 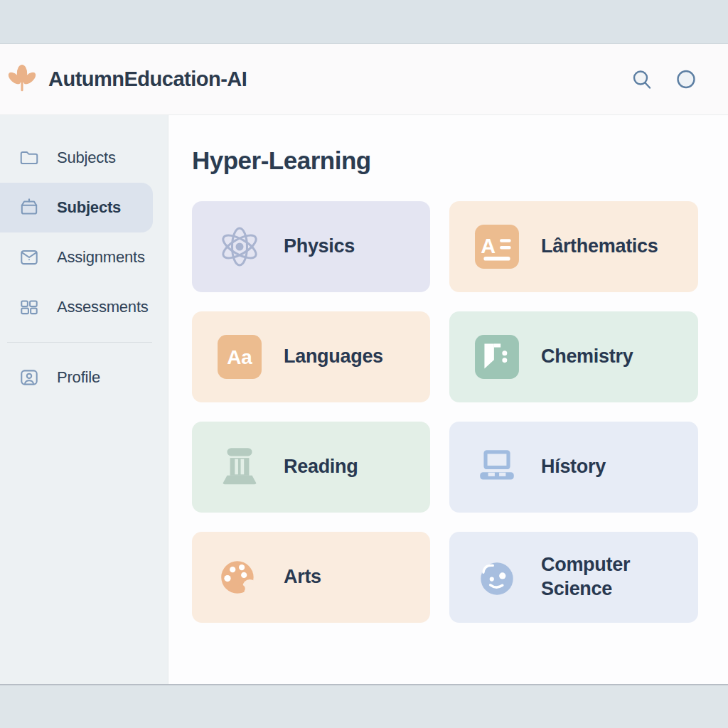 I want to click on sidebar-divider, so click(x=80, y=343).